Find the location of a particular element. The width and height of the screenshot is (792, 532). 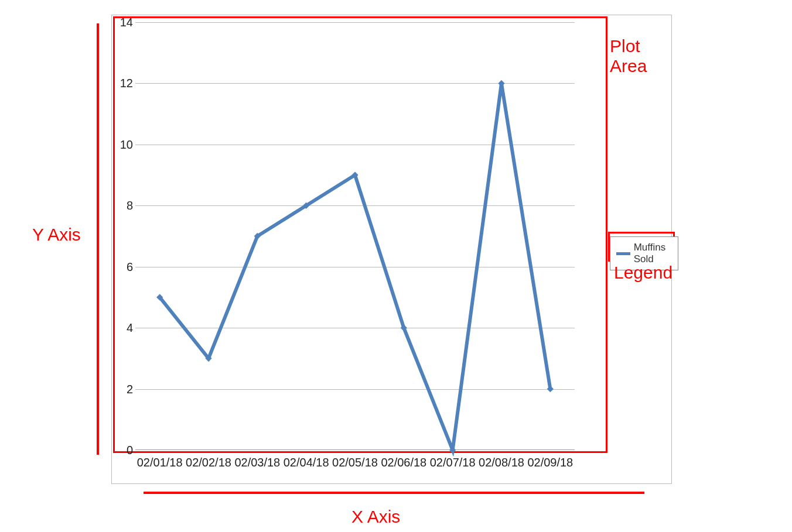

y-tick-label: 12 is located at coordinates (123, 83).